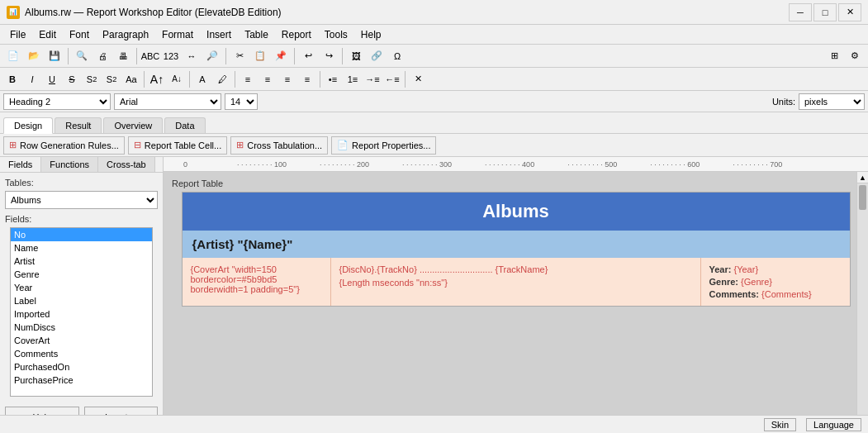 The image size is (868, 433). What do you see at coordinates (418, 79) in the screenshot?
I see `clear-format-button: ✕` at bounding box center [418, 79].